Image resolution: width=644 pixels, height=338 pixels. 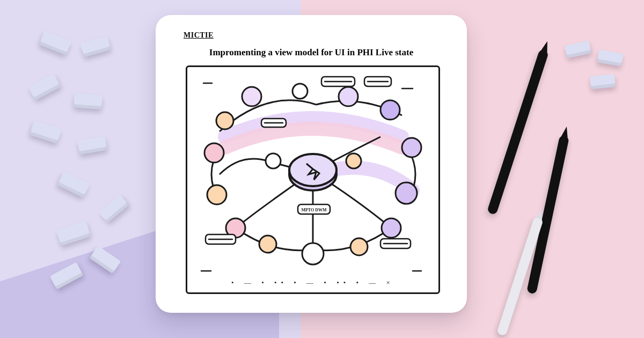 I want to click on footer-dots: • — • •• • — • •• • — ×, so click(x=313, y=283).